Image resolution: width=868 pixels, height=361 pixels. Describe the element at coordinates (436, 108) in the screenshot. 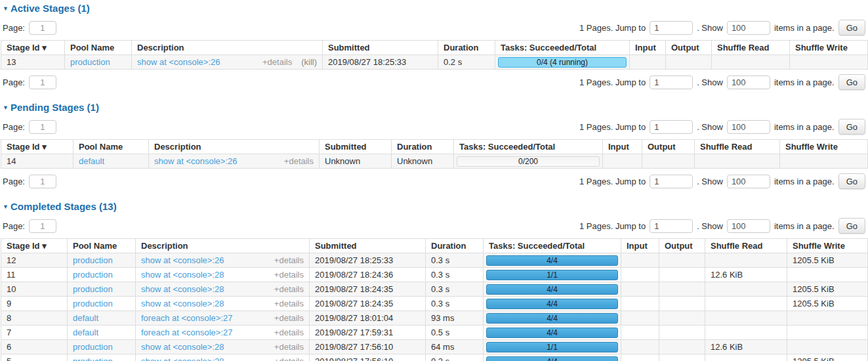

I see `section-heading-pending: ▼Pending Stages (1)` at that location.